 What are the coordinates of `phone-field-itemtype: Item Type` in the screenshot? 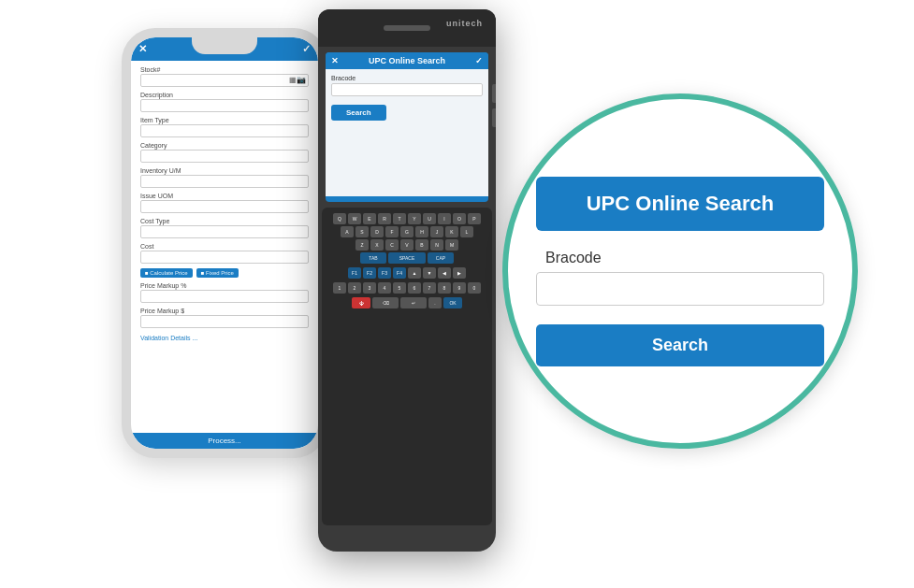 It's located at (225, 127).